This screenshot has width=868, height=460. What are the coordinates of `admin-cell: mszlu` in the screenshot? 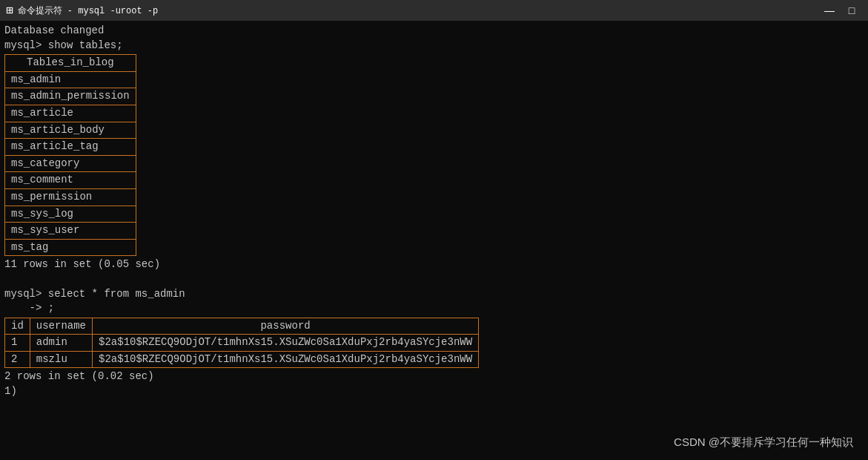 It's located at (61, 359).